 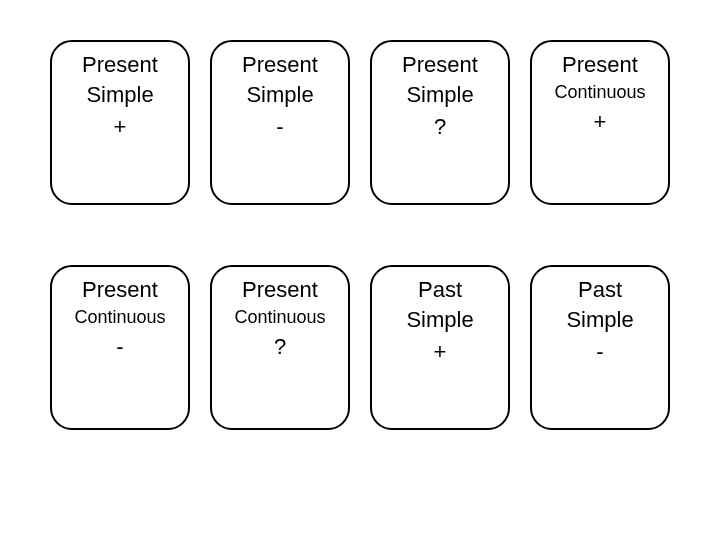 What do you see at coordinates (120, 122) in the screenshot?
I see `grammar-card: Present Simple +` at bounding box center [120, 122].